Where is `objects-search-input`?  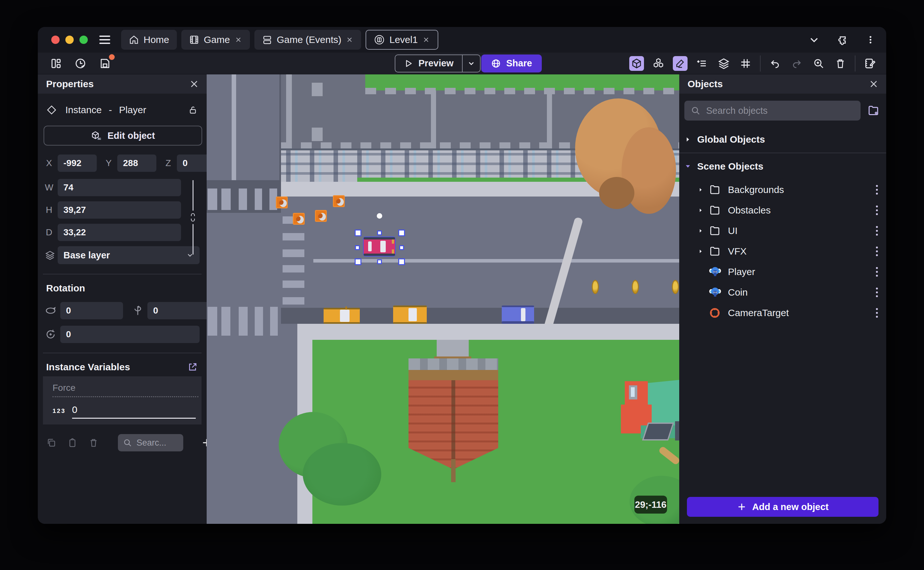
objects-search-input is located at coordinates (780, 111).